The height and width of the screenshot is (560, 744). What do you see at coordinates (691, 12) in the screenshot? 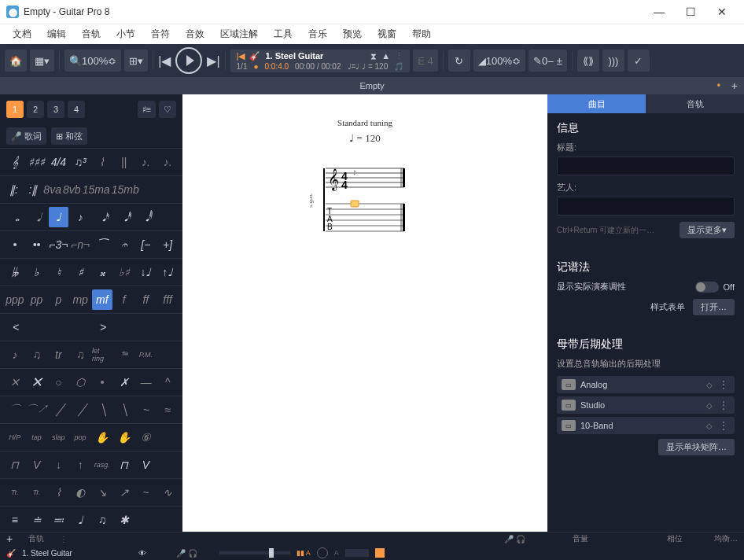
I see `maximize-button: ☐` at bounding box center [691, 12].